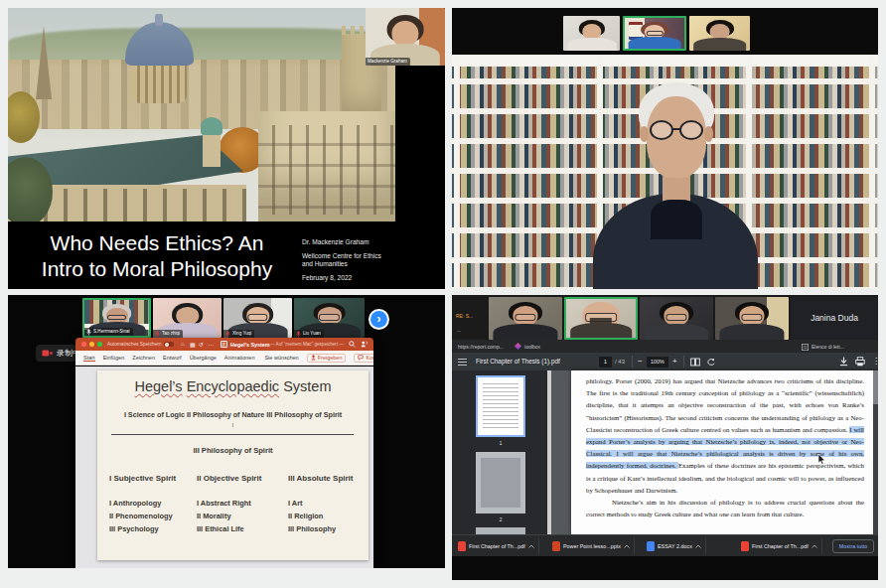  I want to click on scholar-ear-right, so click(709, 134).